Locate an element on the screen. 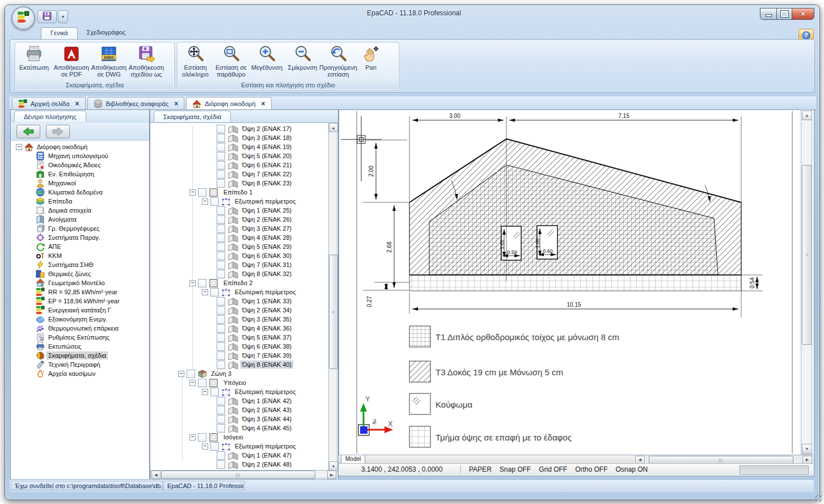 This screenshot has height=504, width=824. scroll-left-icon: ◀ is located at coordinates (640, 460).